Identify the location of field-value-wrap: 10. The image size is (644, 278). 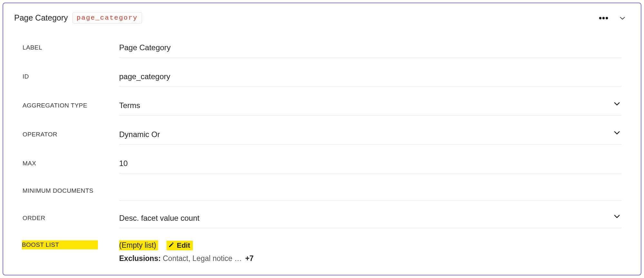
(370, 163).